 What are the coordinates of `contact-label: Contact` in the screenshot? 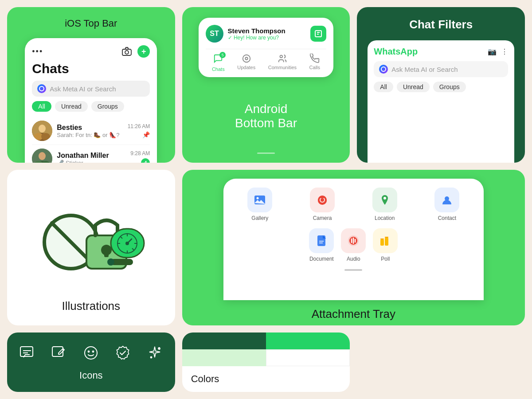 It's located at (447, 218).